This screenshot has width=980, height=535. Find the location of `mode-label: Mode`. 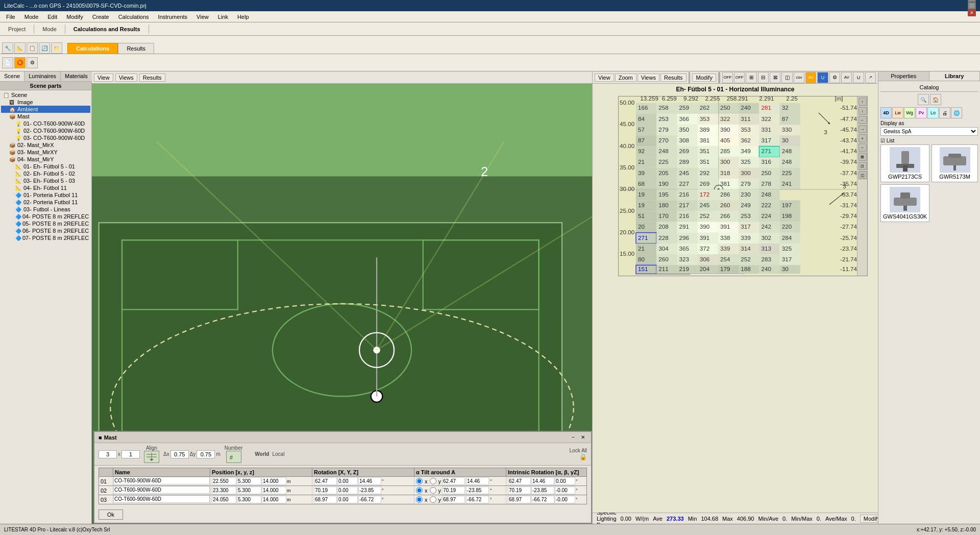

mode-label: Mode is located at coordinates (50, 29).